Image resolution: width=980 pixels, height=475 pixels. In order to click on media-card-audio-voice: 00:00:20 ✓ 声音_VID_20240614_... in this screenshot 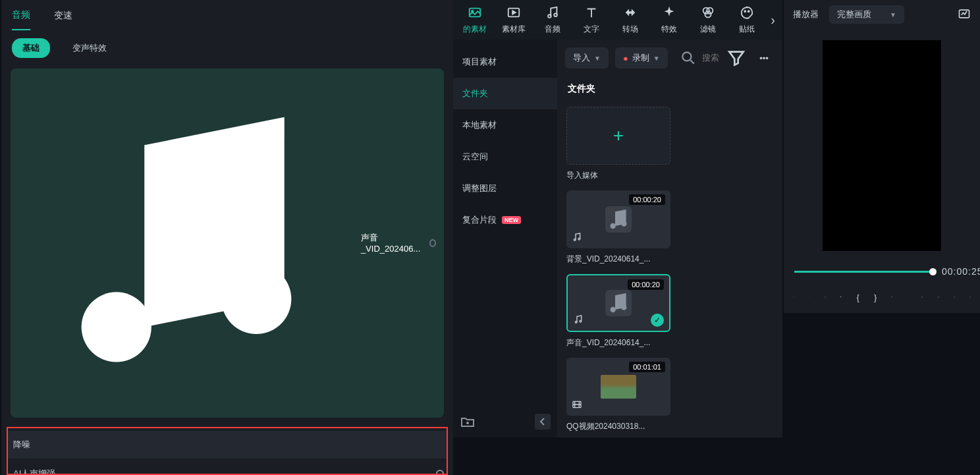, I will do `click(618, 311)`.